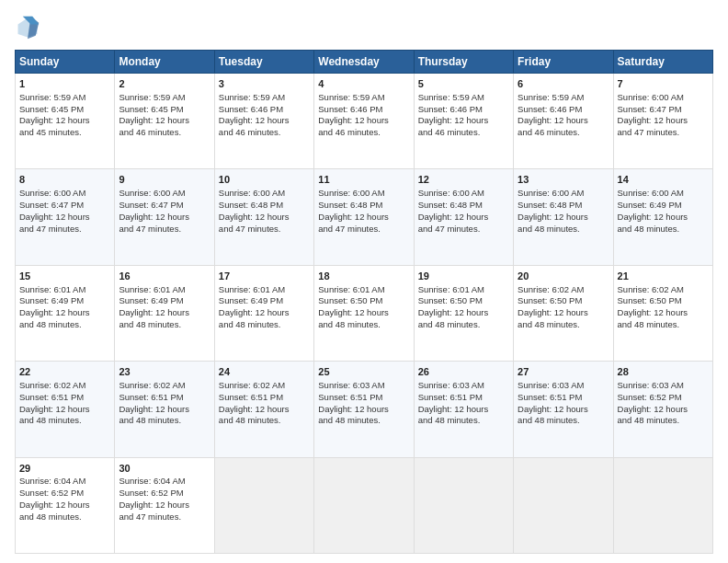 The height and width of the screenshot is (563, 728). What do you see at coordinates (364, 63) in the screenshot?
I see `calendar-header-wednesday: Wednesday` at bounding box center [364, 63].